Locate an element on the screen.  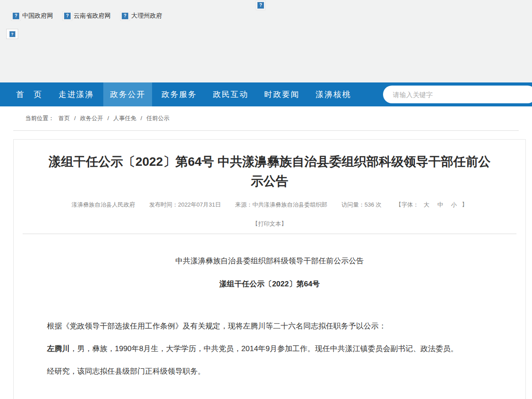
meta-divider is located at coordinates (270, 234).